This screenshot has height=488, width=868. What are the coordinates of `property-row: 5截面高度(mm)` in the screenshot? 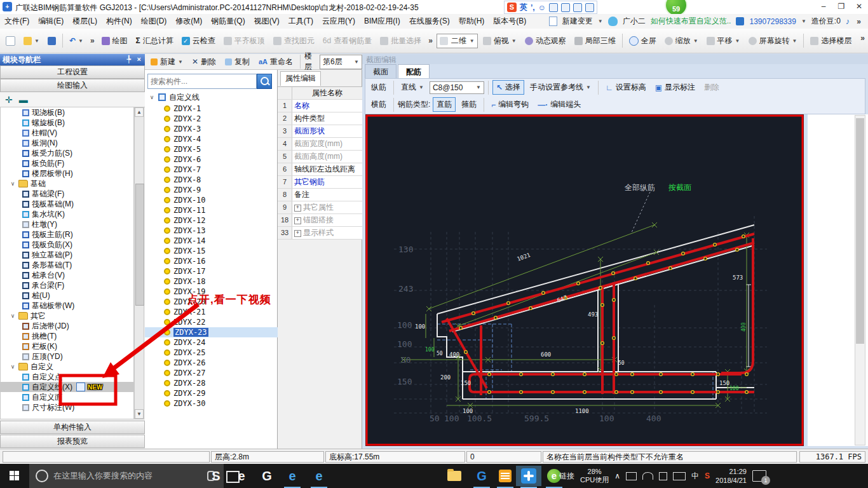 It's located at (320, 157).